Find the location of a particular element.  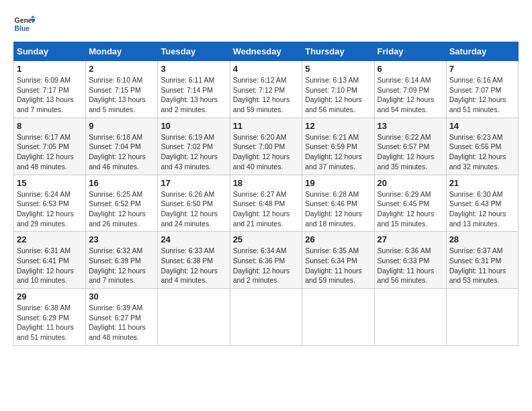

day-info: Sunrise: 6:20 AMSunset: 7:00 PMDaylight:… is located at coordinates (266, 152).